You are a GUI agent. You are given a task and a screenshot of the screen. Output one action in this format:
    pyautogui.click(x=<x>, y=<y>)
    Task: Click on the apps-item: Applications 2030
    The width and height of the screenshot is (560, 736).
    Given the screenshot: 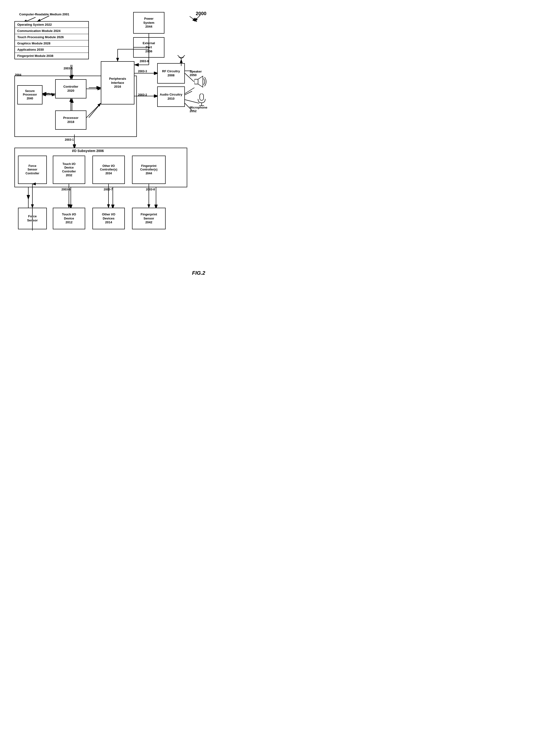 What is the action you would take?
    pyautogui.click(x=52, y=50)
    